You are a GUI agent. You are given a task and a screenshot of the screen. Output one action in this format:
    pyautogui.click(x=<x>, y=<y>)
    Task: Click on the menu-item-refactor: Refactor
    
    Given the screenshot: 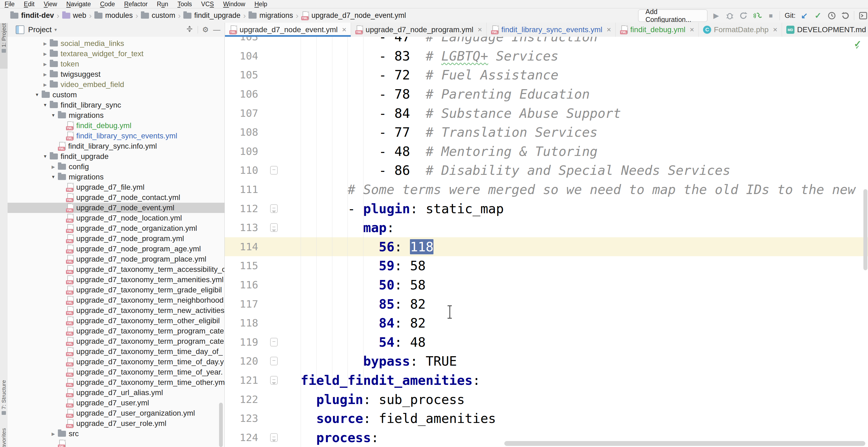 What is the action you would take?
    pyautogui.click(x=136, y=4)
    